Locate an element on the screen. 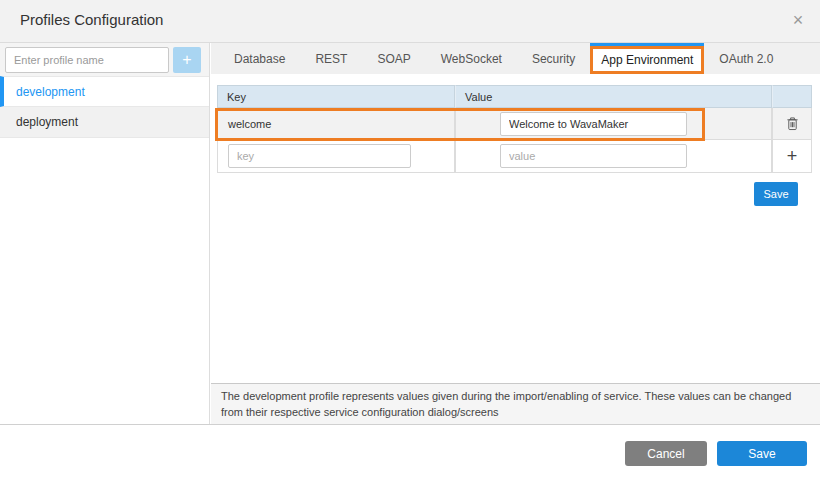 This screenshot has width=820, height=482. table-new-row: + is located at coordinates (514, 156).